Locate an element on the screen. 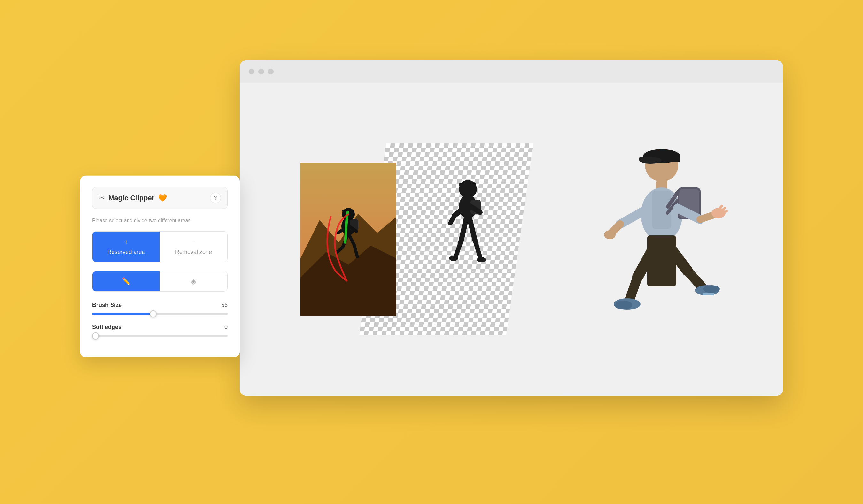 The height and width of the screenshot is (504, 863). soft-edges-track is located at coordinates (160, 336).